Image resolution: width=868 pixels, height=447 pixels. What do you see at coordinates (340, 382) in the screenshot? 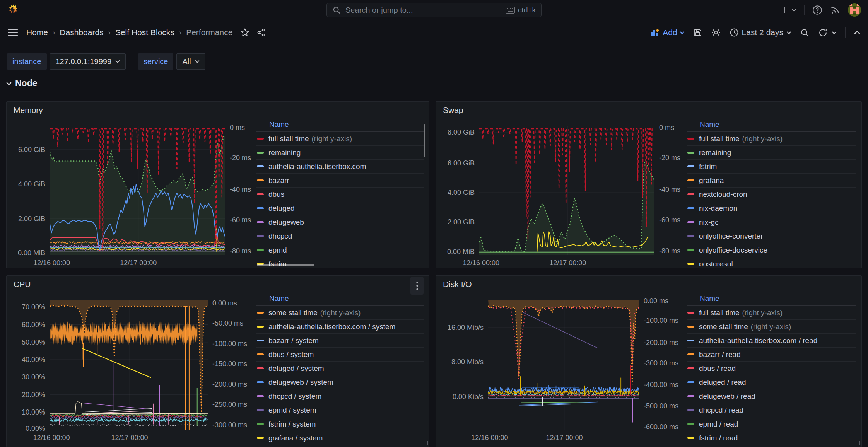
I see `legend-item: delugeweb / system` at bounding box center [340, 382].